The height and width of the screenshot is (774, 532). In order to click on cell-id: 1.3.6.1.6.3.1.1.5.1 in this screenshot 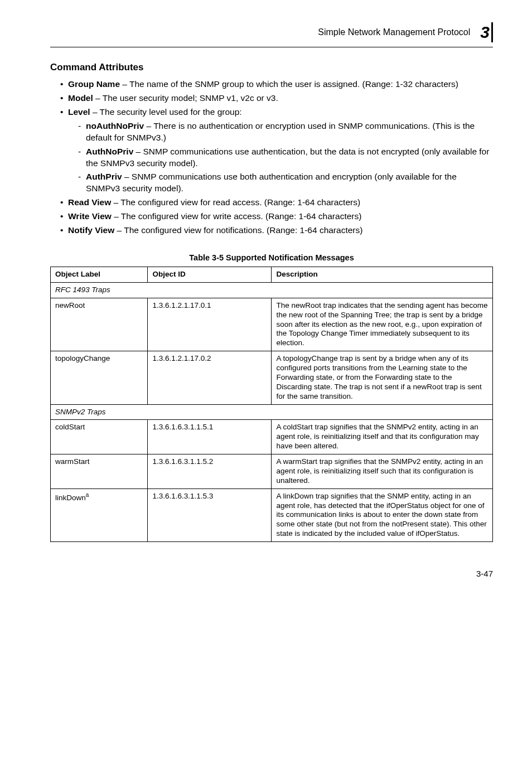, I will do `click(210, 437)`.